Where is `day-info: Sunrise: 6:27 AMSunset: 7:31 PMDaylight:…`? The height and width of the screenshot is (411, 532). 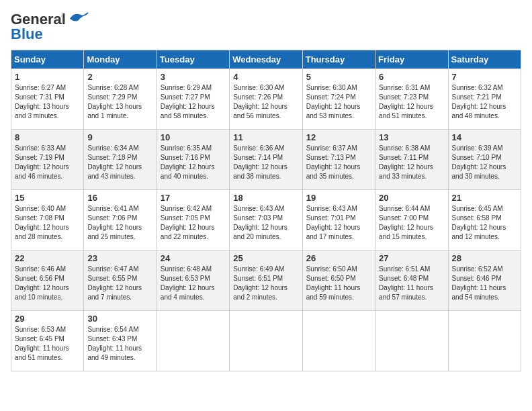 day-info: Sunrise: 6:27 AMSunset: 7:31 PMDaylight:… is located at coordinates (47, 102).